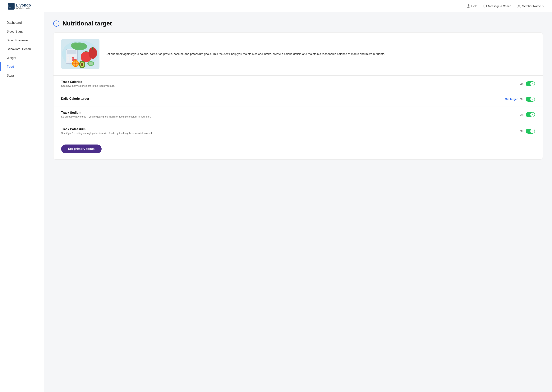  Describe the element at coordinates (511, 99) in the screenshot. I see `set-target-link-daily-calorie-target: Set target` at that location.